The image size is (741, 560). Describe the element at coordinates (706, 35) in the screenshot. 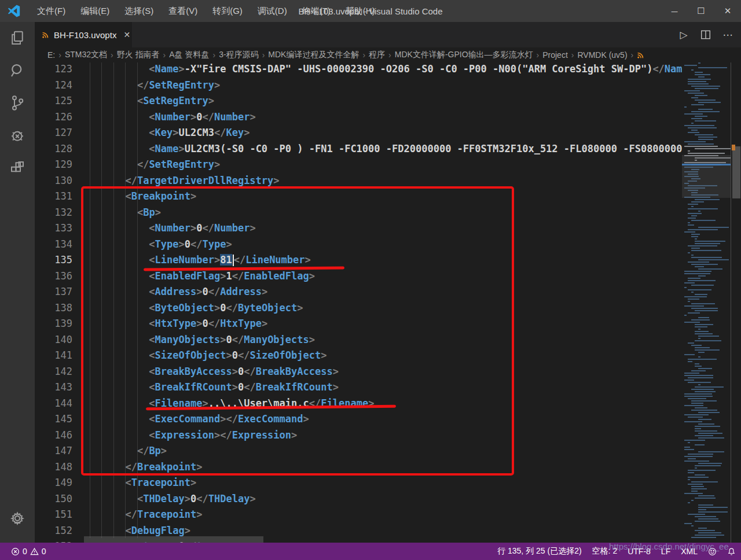

I see `split-editor-icon` at that location.